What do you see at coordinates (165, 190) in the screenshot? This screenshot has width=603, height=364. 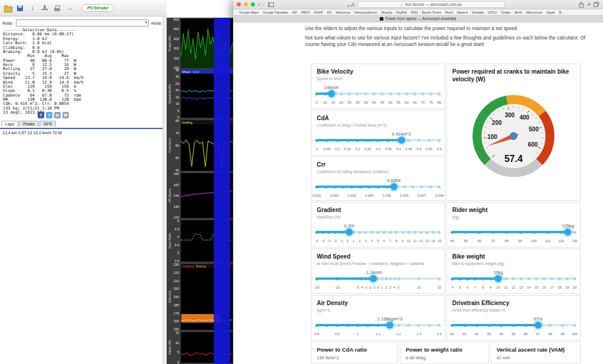 I see `pane-scrollbar` at bounding box center [165, 190].